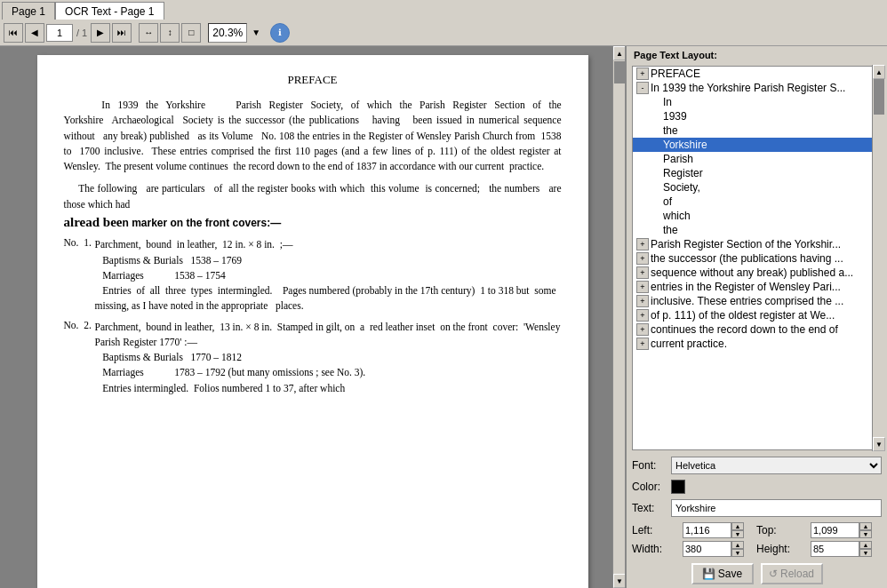 This screenshot has width=887, height=588. I want to click on left-spin-down: ▼, so click(738, 535).